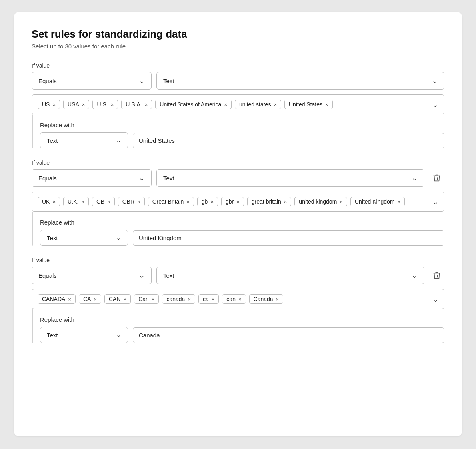  Describe the element at coordinates (266, 299) in the screenshot. I see `tag-canada: Canada×` at that location.